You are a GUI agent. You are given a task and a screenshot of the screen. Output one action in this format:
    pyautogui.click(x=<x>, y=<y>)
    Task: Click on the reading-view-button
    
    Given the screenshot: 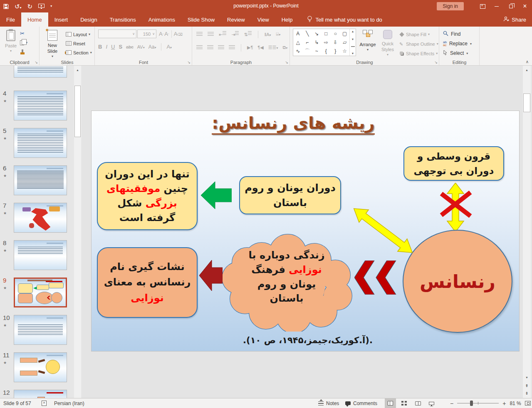 What is the action you would take?
    pyautogui.click(x=418, y=403)
    